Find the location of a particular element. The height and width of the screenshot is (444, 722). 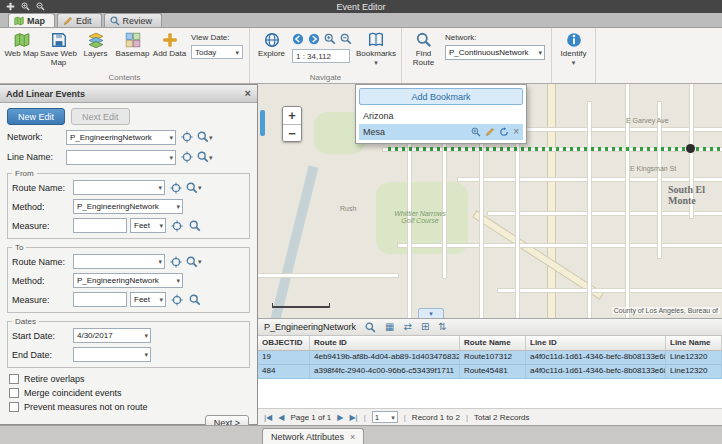

last-page-button: ▶| is located at coordinates (353, 418).